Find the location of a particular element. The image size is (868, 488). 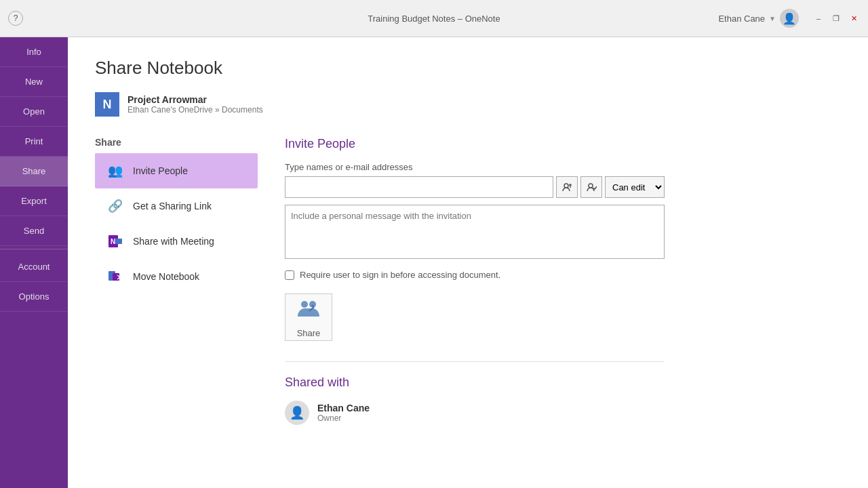

notebook-details: Project Arrowmar Ethan Cane's OneDrive »… is located at coordinates (195, 104).